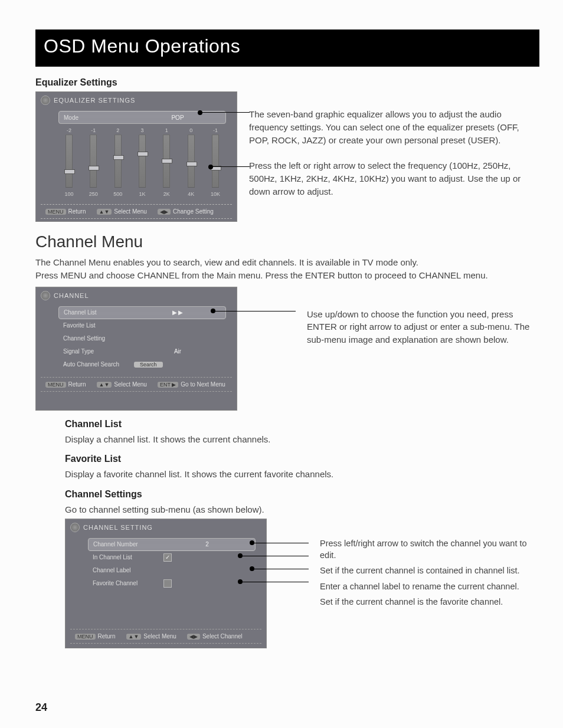 The width and height of the screenshot is (563, 728). What do you see at coordinates (129, 544) in the screenshot?
I see `chset-row-label: Channel Number` at bounding box center [129, 544].